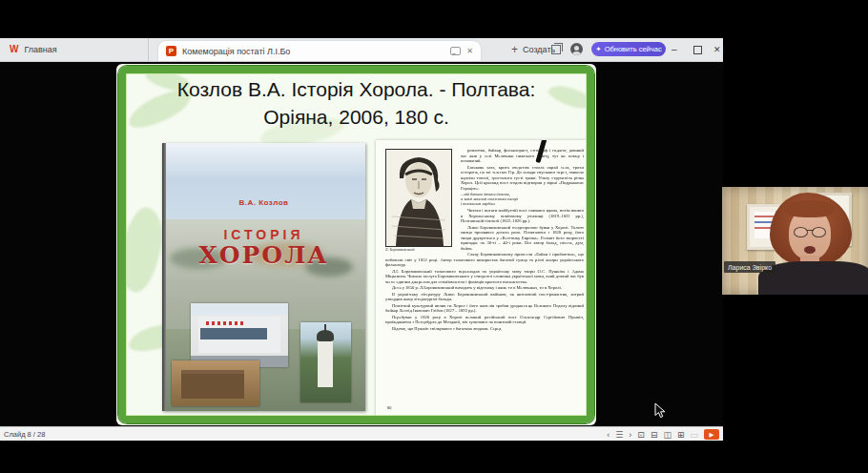  I want to click on mouse-cursor, so click(660, 410).